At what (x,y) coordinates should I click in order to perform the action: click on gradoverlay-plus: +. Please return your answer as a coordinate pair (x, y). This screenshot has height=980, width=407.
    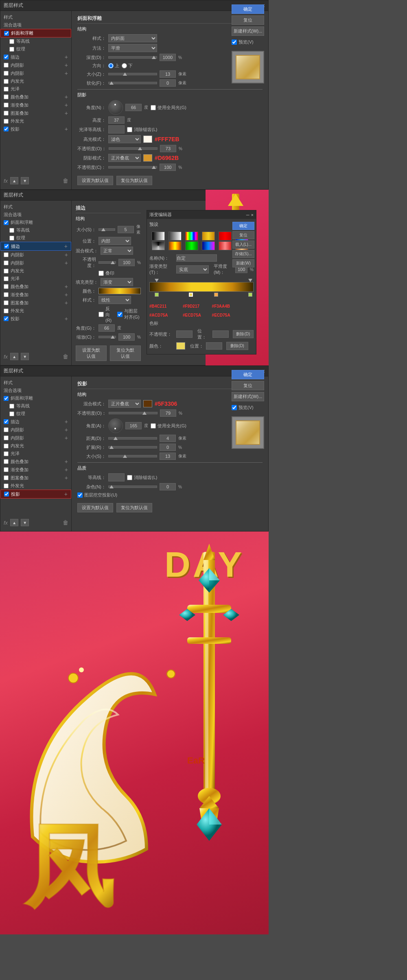
    Looking at the image, I should click on (66, 105).